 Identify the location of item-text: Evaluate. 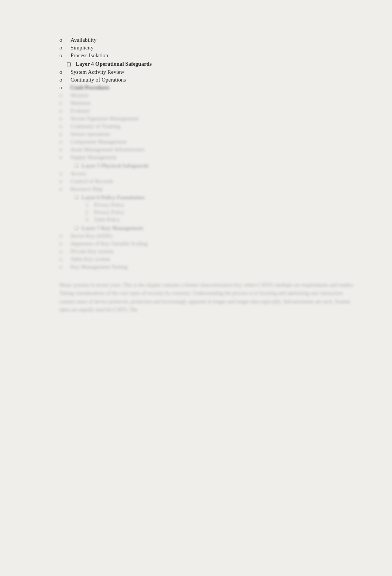
(80, 111).